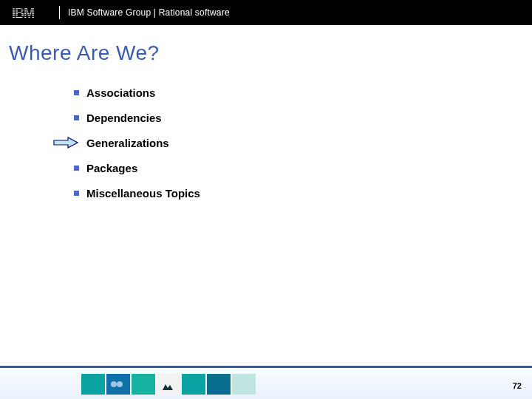  I want to click on list-item-label: Packages, so click(112, 168).